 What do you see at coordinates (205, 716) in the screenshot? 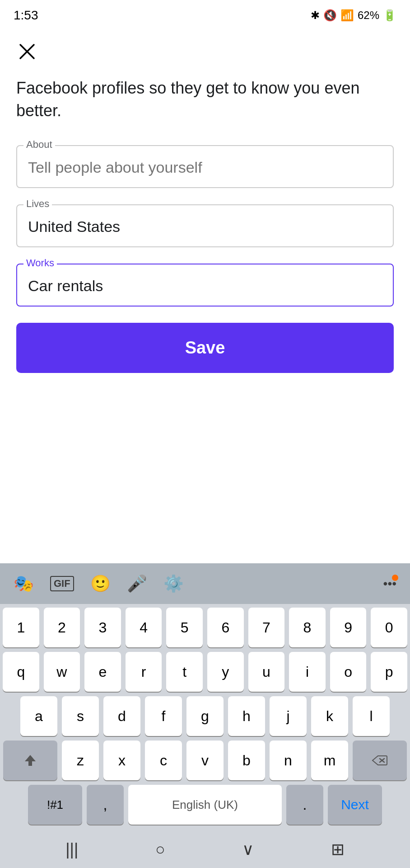
I see `key-g: g` at bounding box center [205, 716].